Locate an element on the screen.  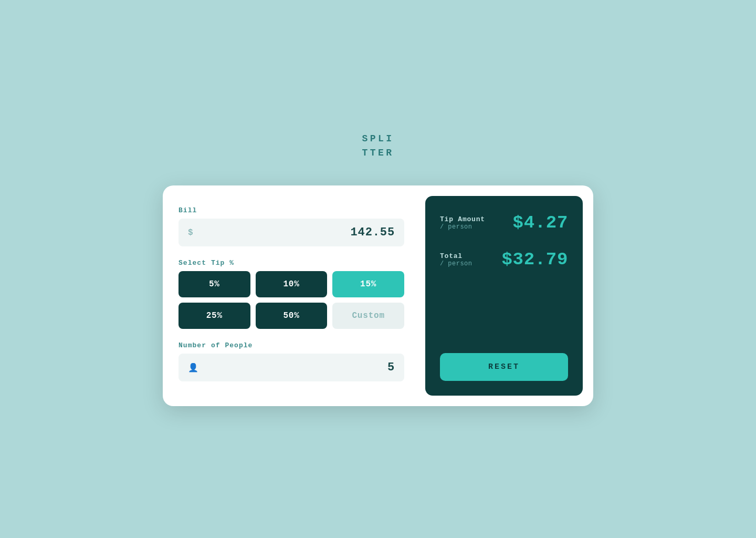
tip-btn-custom: Custom is located at coordinates (369, 316).